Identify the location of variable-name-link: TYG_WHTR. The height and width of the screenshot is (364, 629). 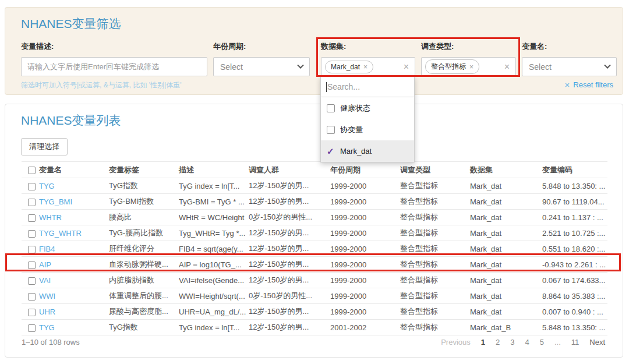
(61, 233).